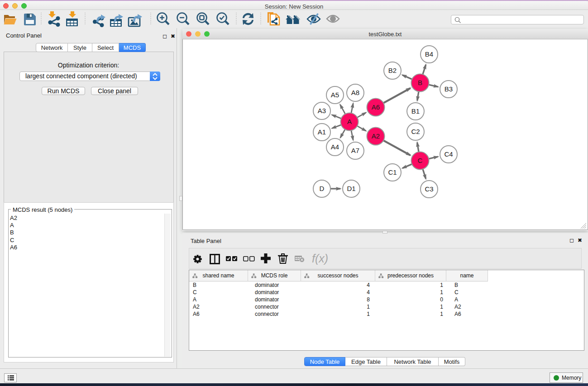  I want to click on svg-text: C1, so click(392, 172).